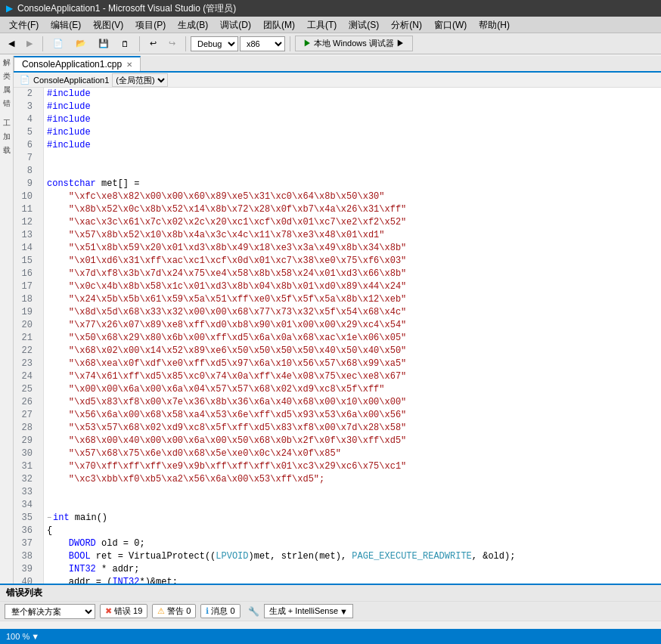 This screenshot has width=661, height=644. I want to click on code-line-23: "\x68\xea\x0f\xdf\xe0\xff\xd5\x97\x6a\x1…, so click(352, 364).